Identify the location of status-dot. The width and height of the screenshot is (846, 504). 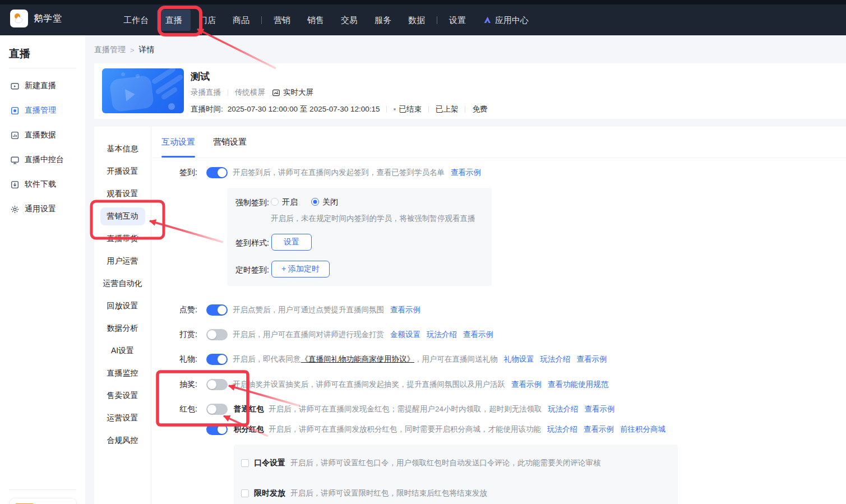
(395, 109).